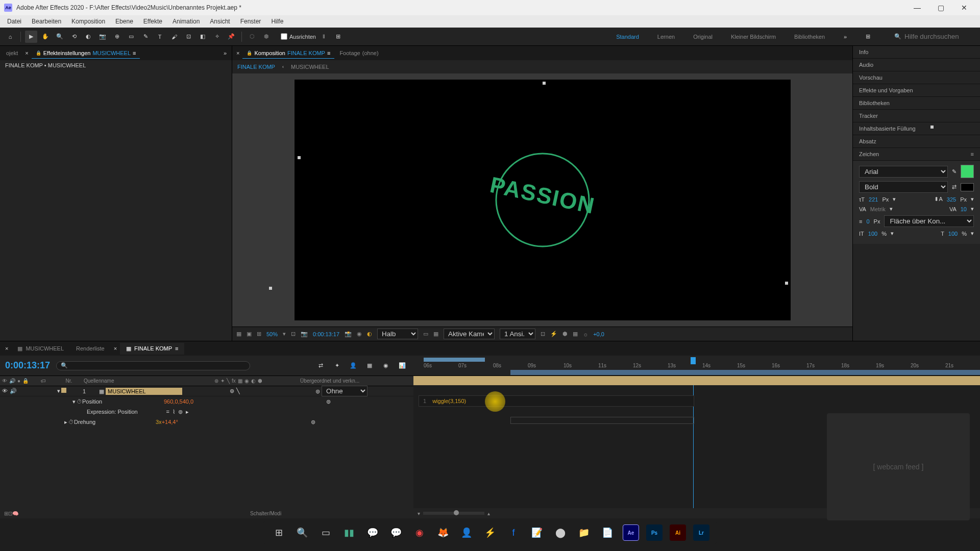 This screenshot has height=551, width=980. I want to click on panel-menu-icon: ≡, so click(134, 53).